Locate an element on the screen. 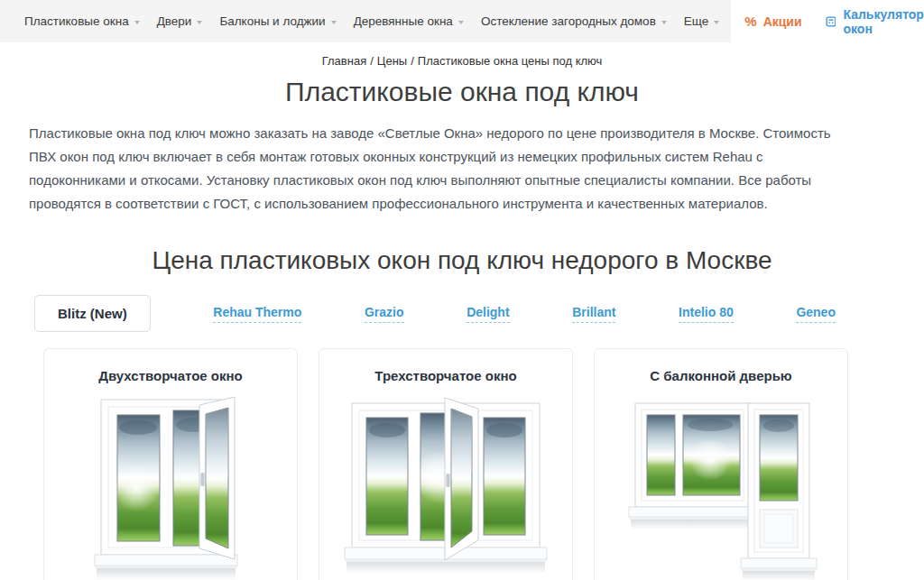 Image resolution: width=924 pixels, height=580 pixels. product-card-title: Трехстворчатое окно is located at coordinates (446, 375).